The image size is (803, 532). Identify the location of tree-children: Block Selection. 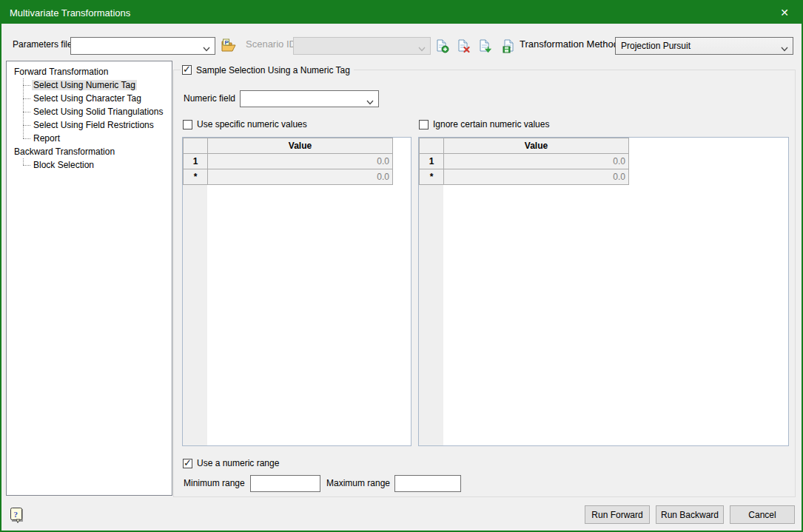
(92, 165).